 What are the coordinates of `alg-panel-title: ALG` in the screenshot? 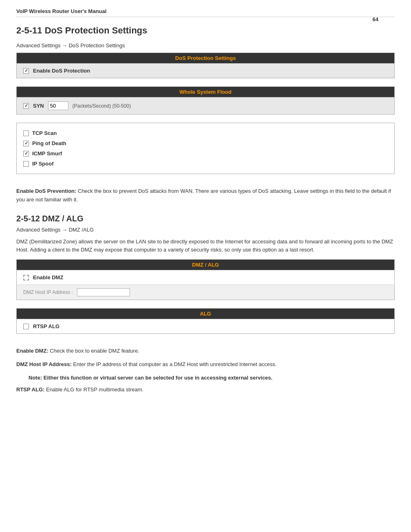 It's located at (205, 314).